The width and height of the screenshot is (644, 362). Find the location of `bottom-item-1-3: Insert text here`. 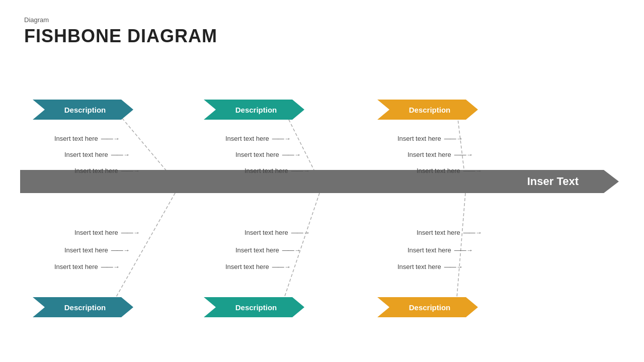

bottom-item-1-3: Insert text here is located at coordinates (87, 266).